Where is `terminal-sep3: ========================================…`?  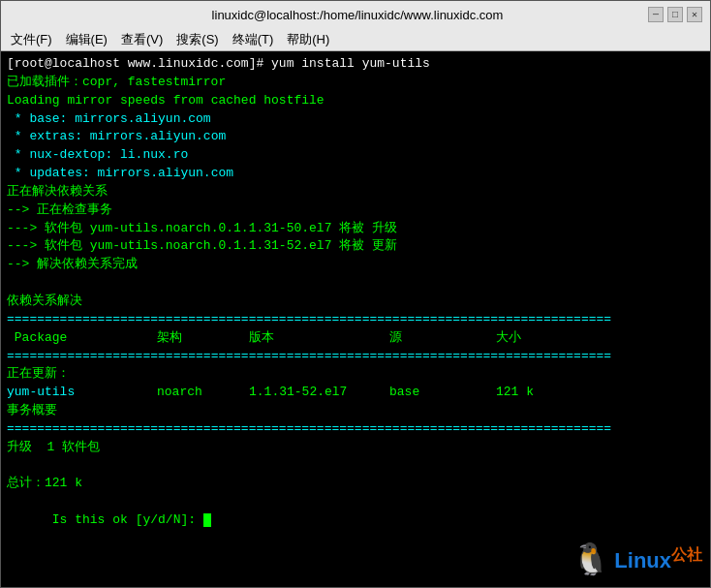
terminal-sep3: ========================================… is located at coordinates (356, 430).